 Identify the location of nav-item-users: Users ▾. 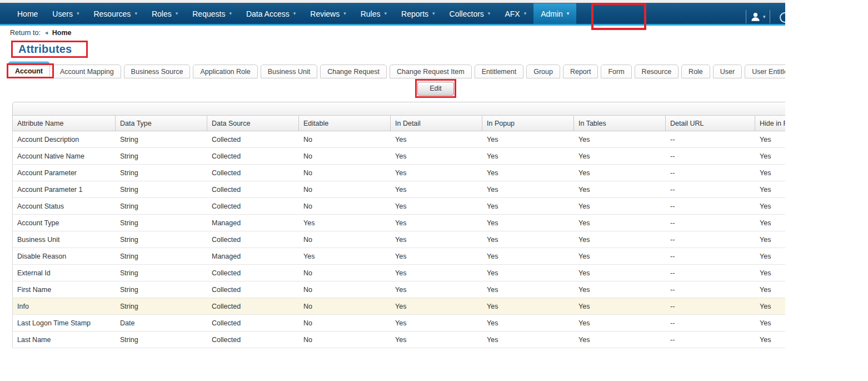
(66, 13).